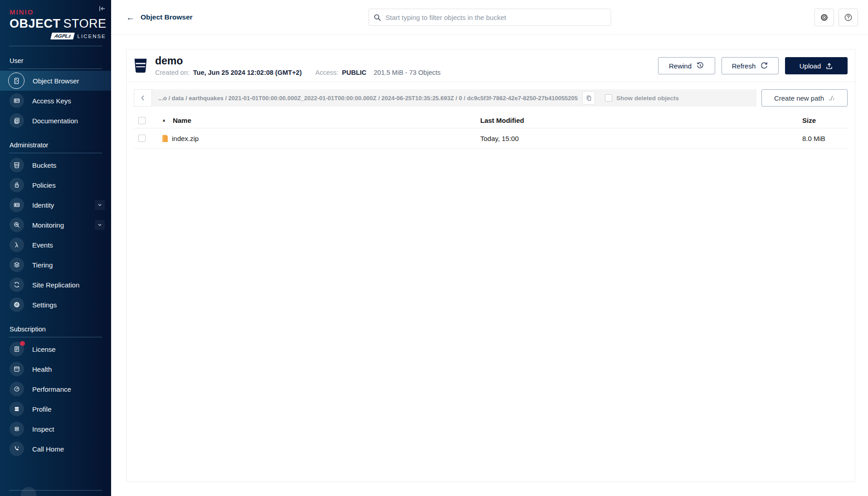 The image size is (868, 496). What do you see at coordinates (55, 63) in the screenshot?
I see `section-label-user: User` at bounding box center [55, 63].